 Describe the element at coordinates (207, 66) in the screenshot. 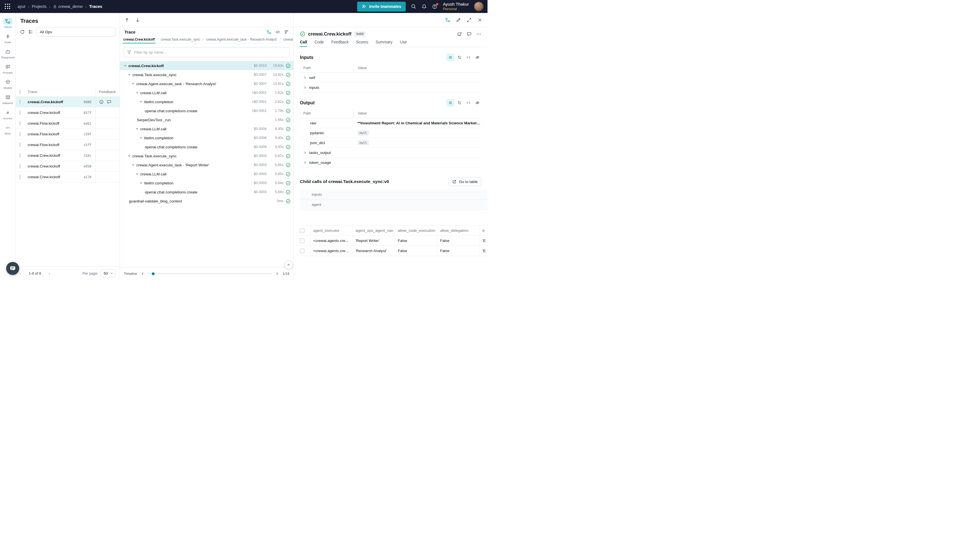

I see `tree-row: crewai.Crew.kickoff $0.0010 19.83s` at that location.